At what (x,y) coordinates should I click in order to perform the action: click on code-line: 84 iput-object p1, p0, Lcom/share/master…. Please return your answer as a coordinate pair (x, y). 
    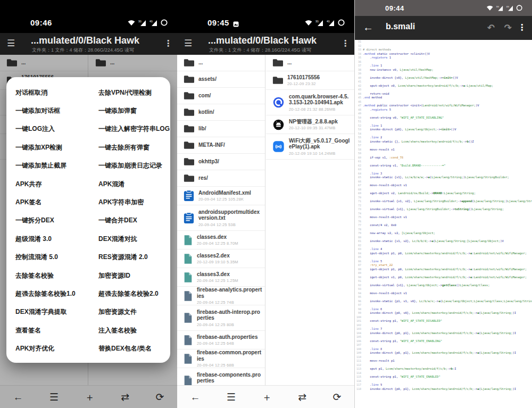
    Looking at the image, I should click on (444, 254).